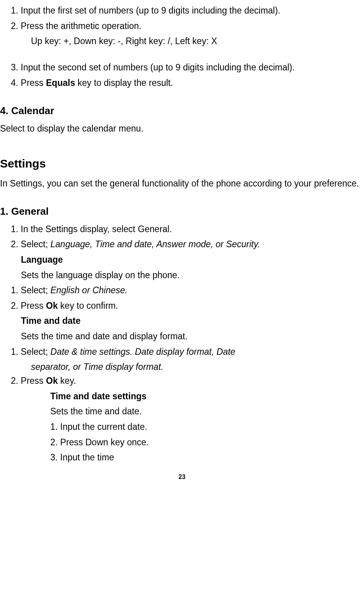  I want to click on language-step-1-italic: English or Chinese., so click(89, 290).